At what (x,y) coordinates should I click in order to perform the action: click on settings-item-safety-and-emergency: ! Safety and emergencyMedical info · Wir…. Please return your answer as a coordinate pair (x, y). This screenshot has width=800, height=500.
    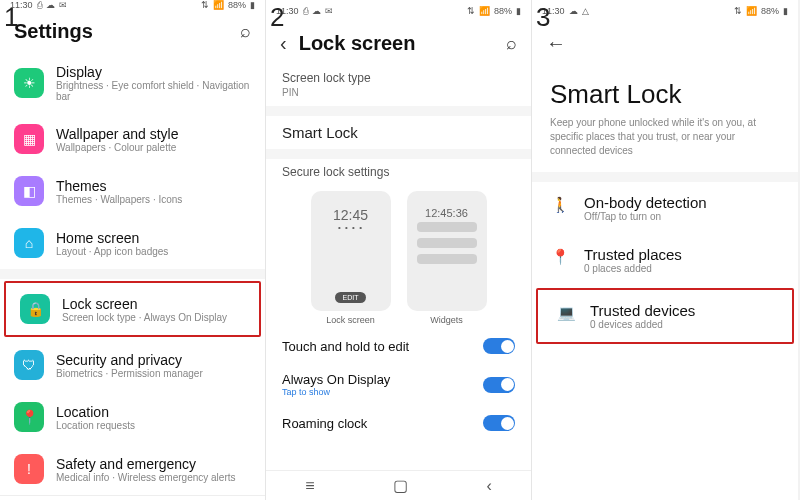
    Looking at the image, I should click on (132, 469).